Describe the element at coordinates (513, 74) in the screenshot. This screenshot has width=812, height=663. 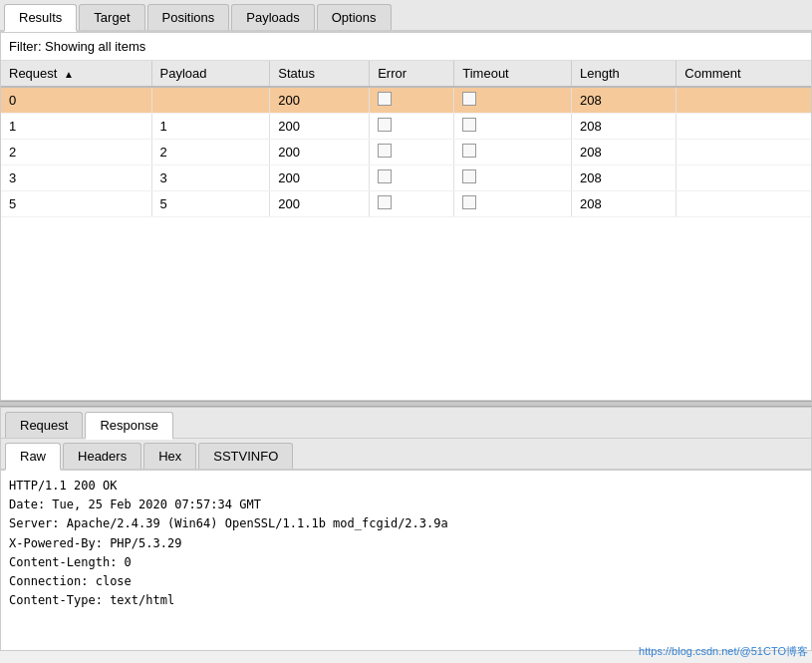
I see `col-timeout: Timeout` at that location.